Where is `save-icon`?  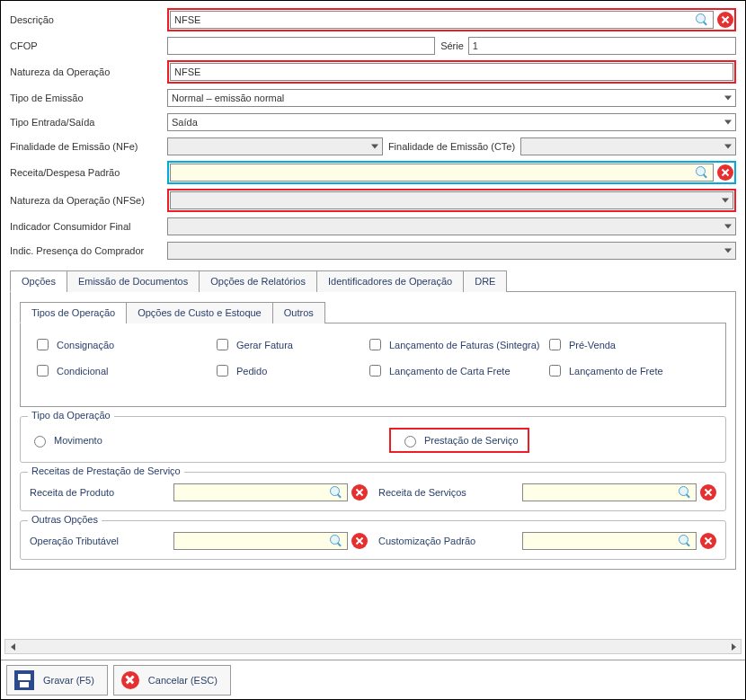
save-icon is located at coordinates (24, 680).